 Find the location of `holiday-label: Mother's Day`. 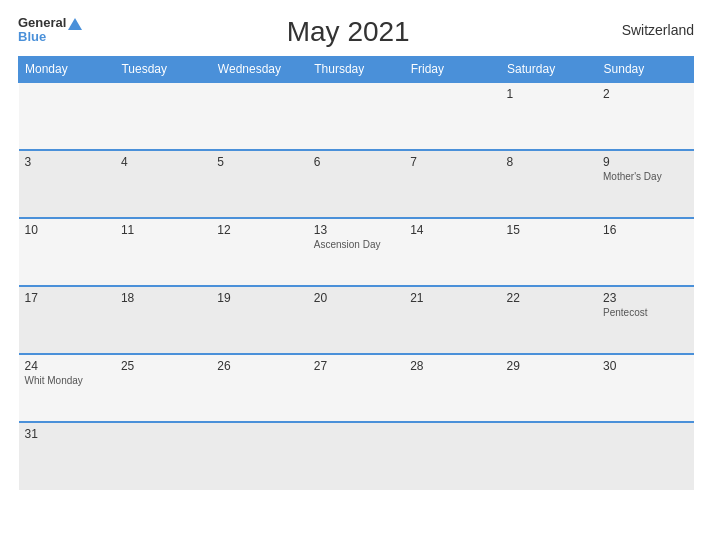

holiday-label: Mother's Day is located at coordinates (645, 176).